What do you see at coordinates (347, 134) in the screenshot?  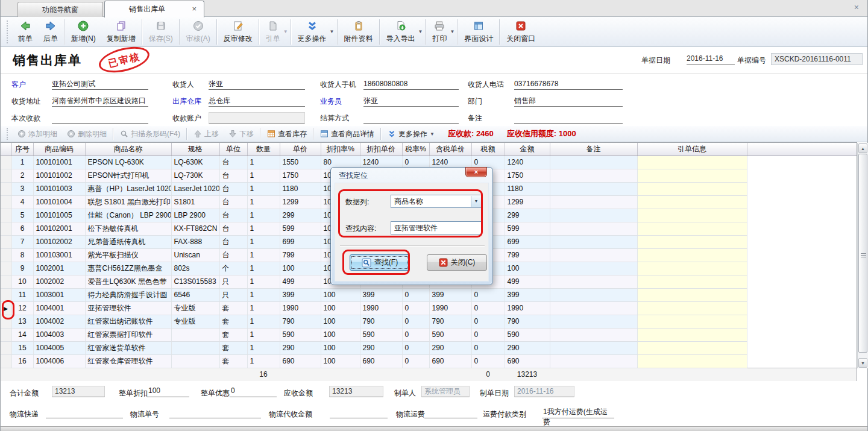 I see `view-product-detail-button: 查看商品详情` at bounding box center [347, 134].